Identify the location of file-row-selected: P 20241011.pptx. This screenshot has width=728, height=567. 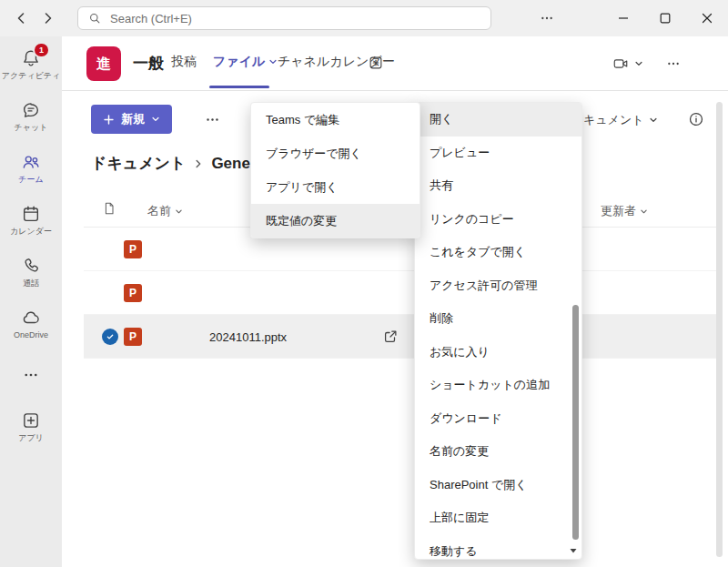
(401, 337).